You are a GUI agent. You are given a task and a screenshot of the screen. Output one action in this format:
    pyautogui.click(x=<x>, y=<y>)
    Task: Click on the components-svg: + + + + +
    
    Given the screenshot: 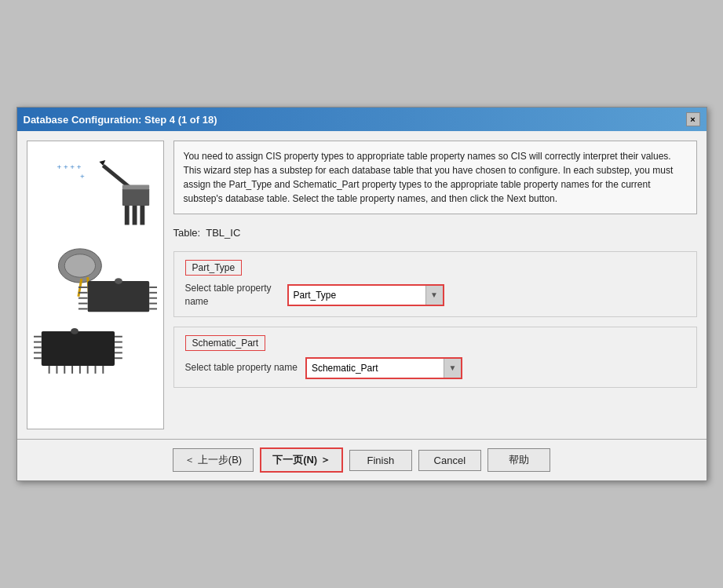 What is the action you would take?
    pyautogui.click(x=96, y=285)
    